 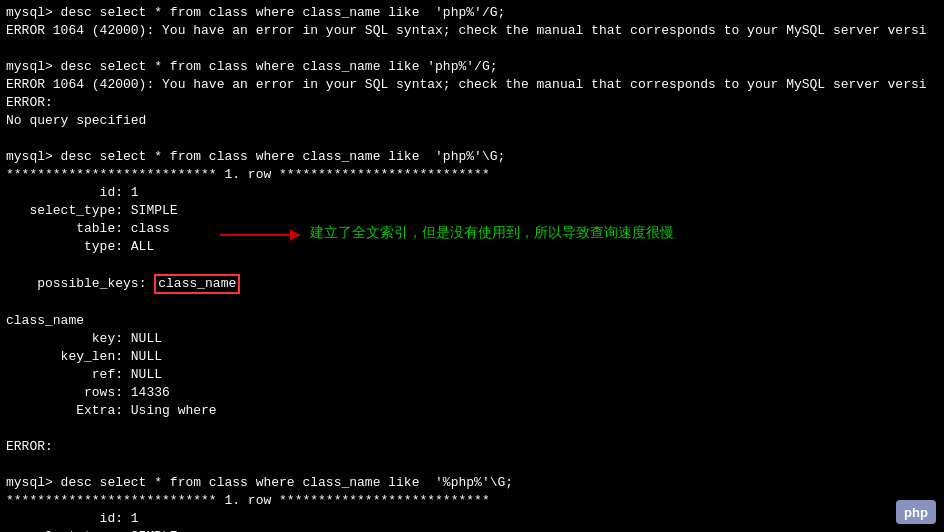 What do you see at coordinates (248, 500) in the screenshot?
I see `line-text-28: *************************** 1. row *****…` at bounding box center [248, 500].